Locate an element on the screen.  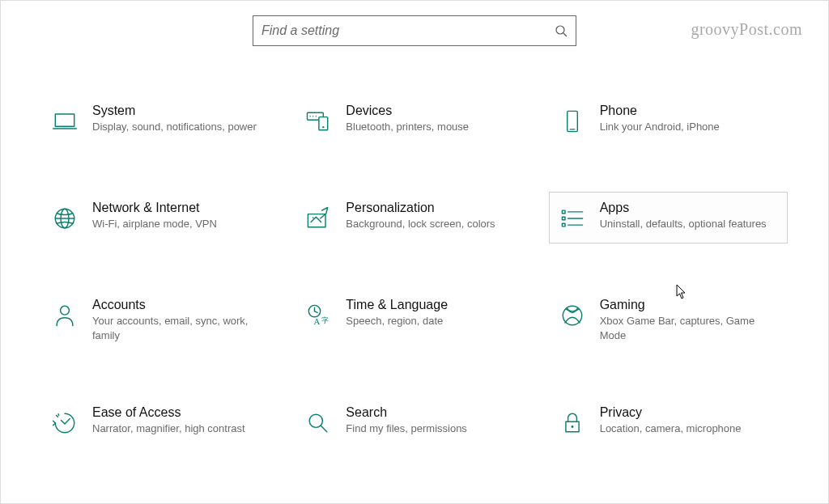
tile-title: Search is located at coordinates (434, 413).